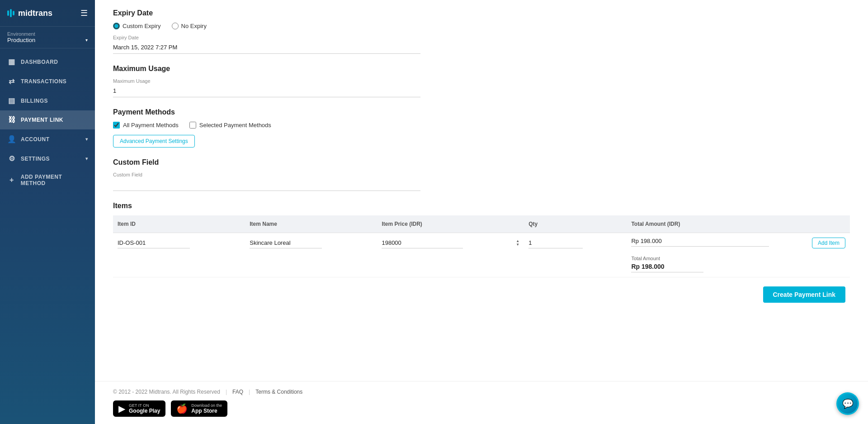 The image size is (868, 424). What do you see at coordinates (700, 255) in the screenshot?
I see `total-amount-cell: Rp 198.000 Total Amount Rp 198.000` at bounding box center [700, 255].